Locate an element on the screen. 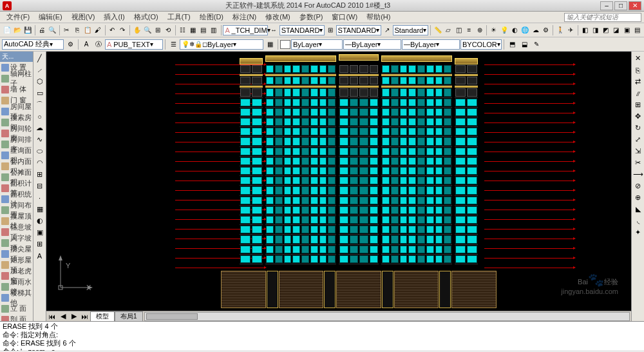 This screenshot has height=352, width=644. plot-preview-icon: 🔍 is located at coordinates (53, 30).